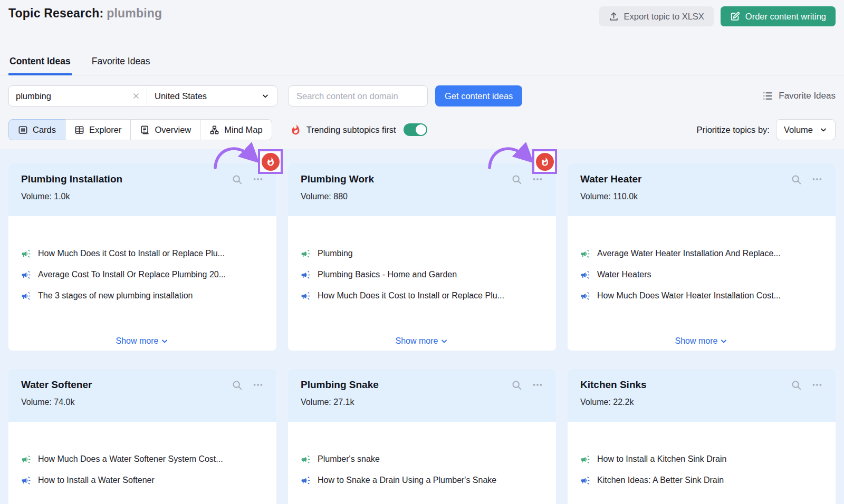 This screenshot has height=504, width=844. Describe the element at coordinates (142, 257) in the screenshot. I see `topic-card: Plumbing Installation Volume: 1.0k How M…` at that location.